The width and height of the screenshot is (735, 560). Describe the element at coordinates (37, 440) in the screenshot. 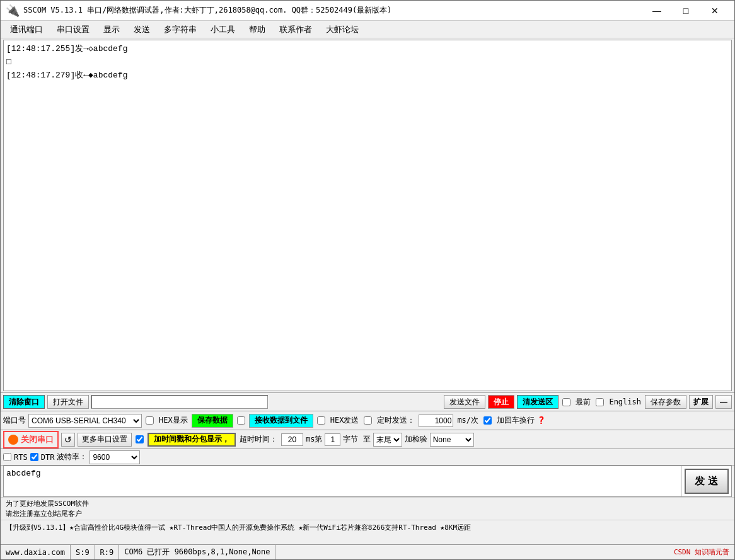

I see `close-port-label: 关闭串口` at that location.